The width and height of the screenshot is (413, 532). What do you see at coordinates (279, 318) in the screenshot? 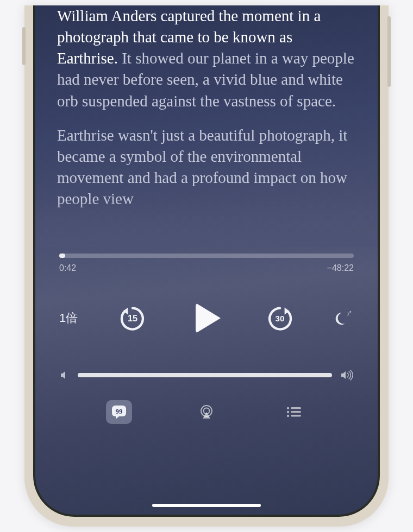
I see `svg-text: 30` at bounding box center [279, 318].